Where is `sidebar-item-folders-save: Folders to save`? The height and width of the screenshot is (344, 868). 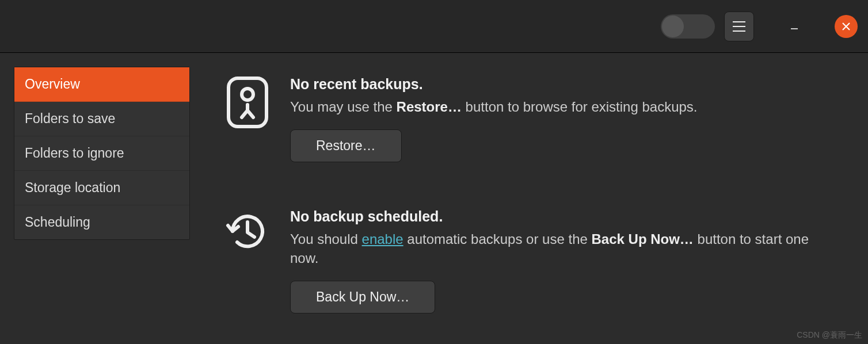 sidebar-item-folders-save: Folders to save is located at coordinates (102, 119).